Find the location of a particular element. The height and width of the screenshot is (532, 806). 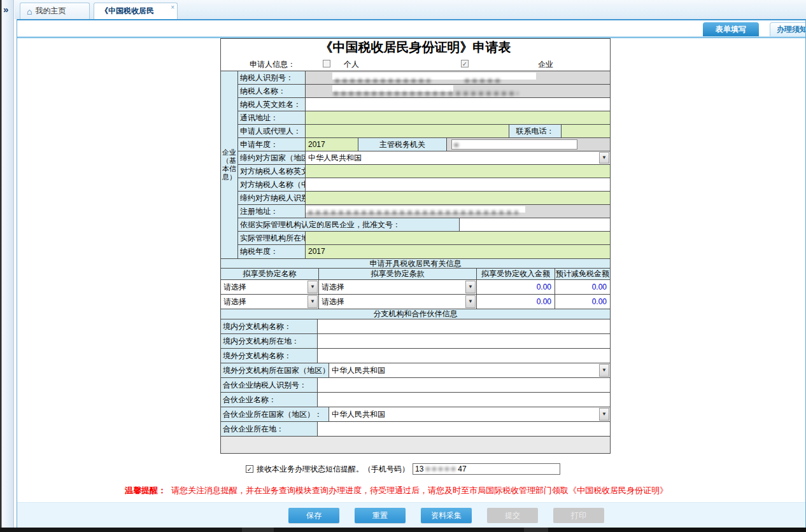

partnership-country-label: 合伙企业所在国家（地区）： is located at coordinates (275, 414).